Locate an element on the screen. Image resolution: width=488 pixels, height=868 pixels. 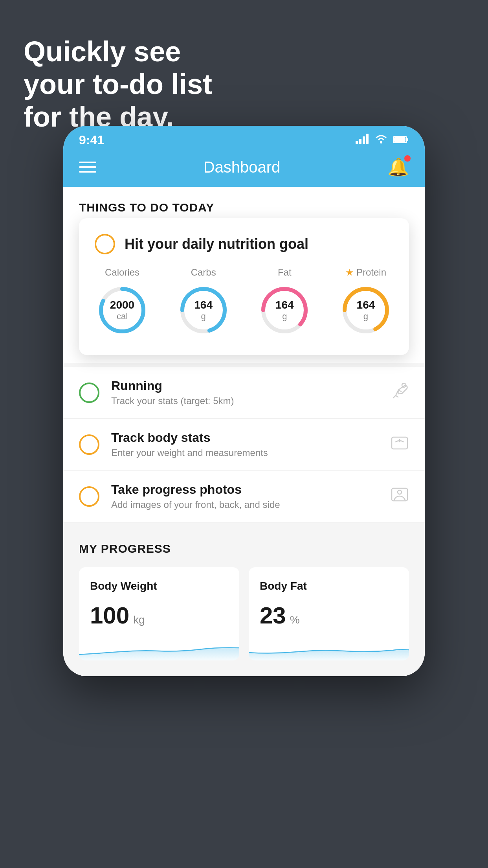
person-photo-icon is located at coordinates (400, 496).